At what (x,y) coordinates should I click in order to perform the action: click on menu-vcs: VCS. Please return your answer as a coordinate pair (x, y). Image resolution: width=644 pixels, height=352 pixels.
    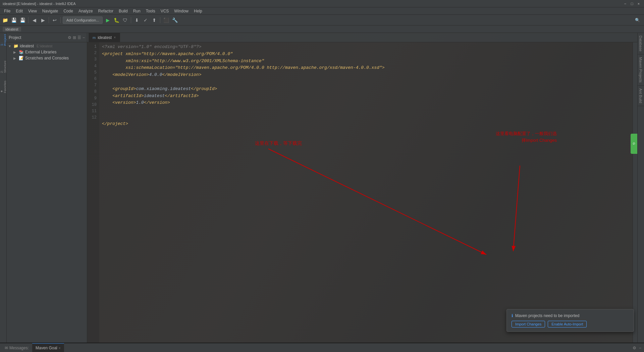
    Looking at the image, I should click on (165, 11).